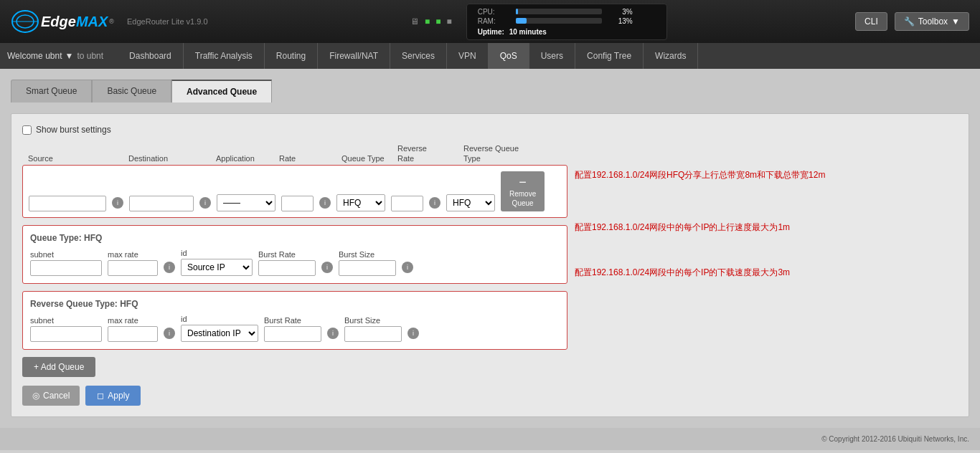 Image resolution: width=980 pixels, height=453 pixels. I want to click on download-id-group: id Destination IP Source IP, so click(220, 328).